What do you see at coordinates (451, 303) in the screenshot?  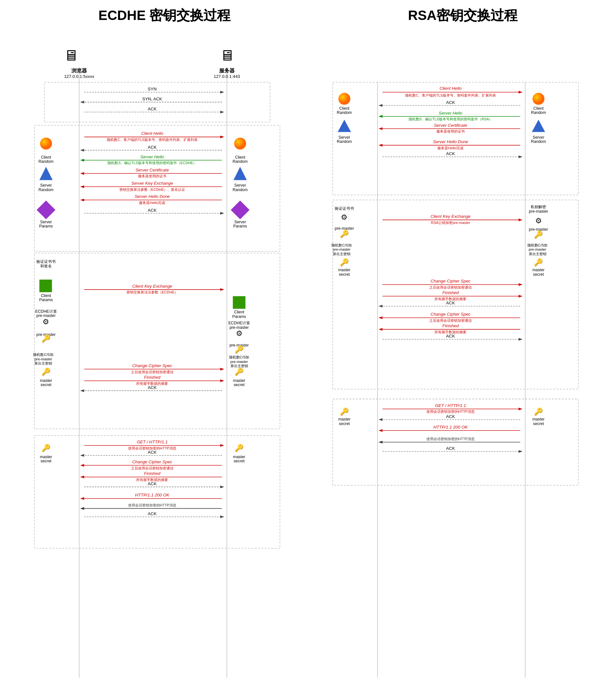 I see `rsa-ack3-label: ACK` at bounding box center [451, 303].